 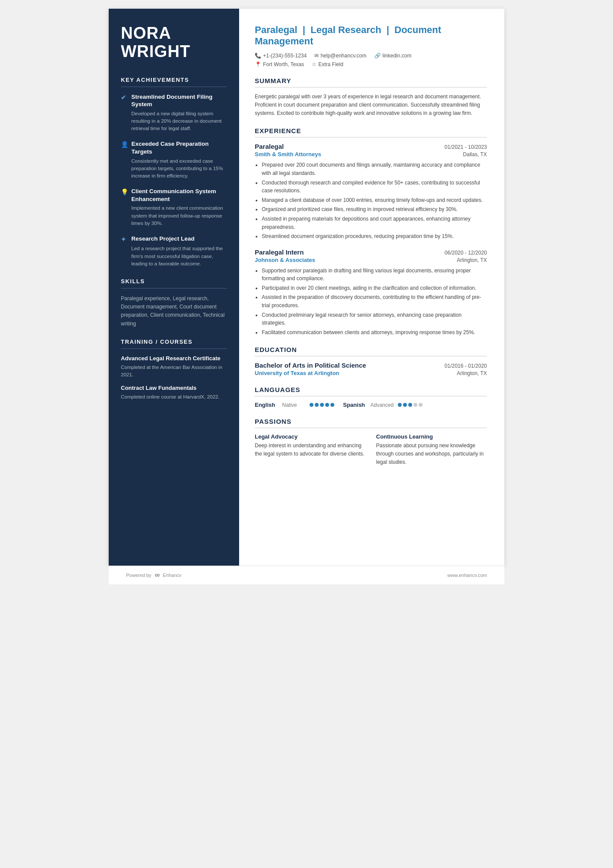 I want to click on footer-website: www.enhancv.com, so click(x=467, y=575).